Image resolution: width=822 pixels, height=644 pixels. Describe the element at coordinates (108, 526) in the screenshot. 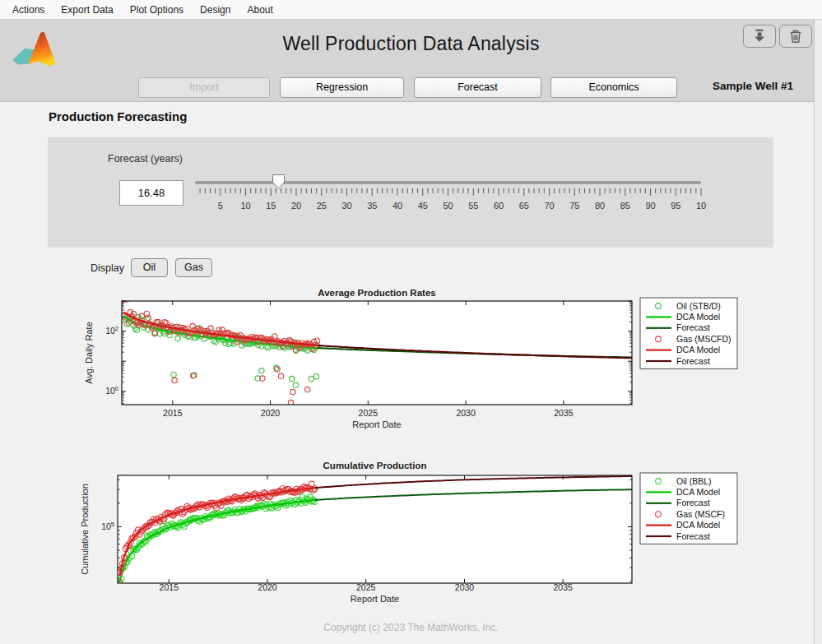

I see `y-tick-label: 105` at that location.